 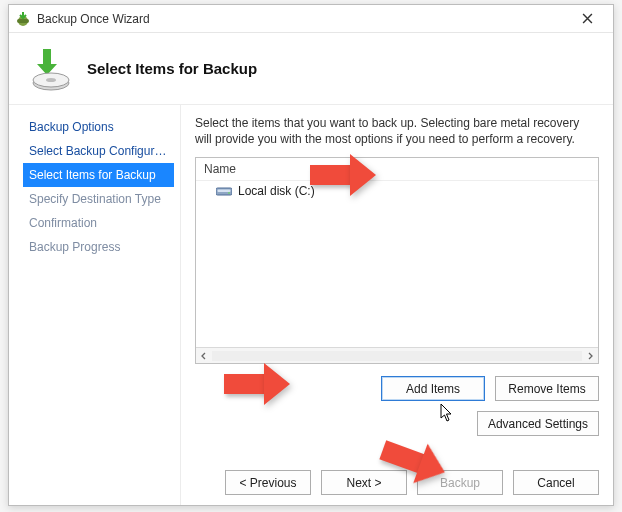 I want to click on close-icon, so click(x=588, y=18).